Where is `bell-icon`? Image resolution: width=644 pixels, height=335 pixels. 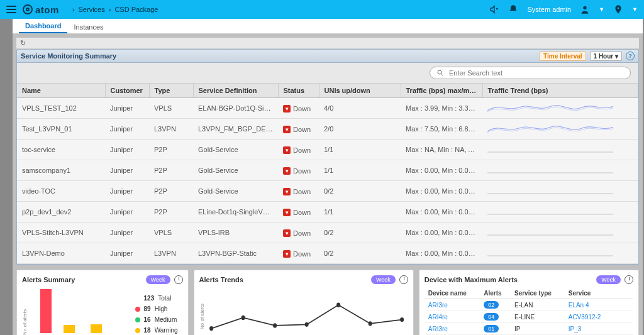 bell-icon is located at coordinates (513, 9).